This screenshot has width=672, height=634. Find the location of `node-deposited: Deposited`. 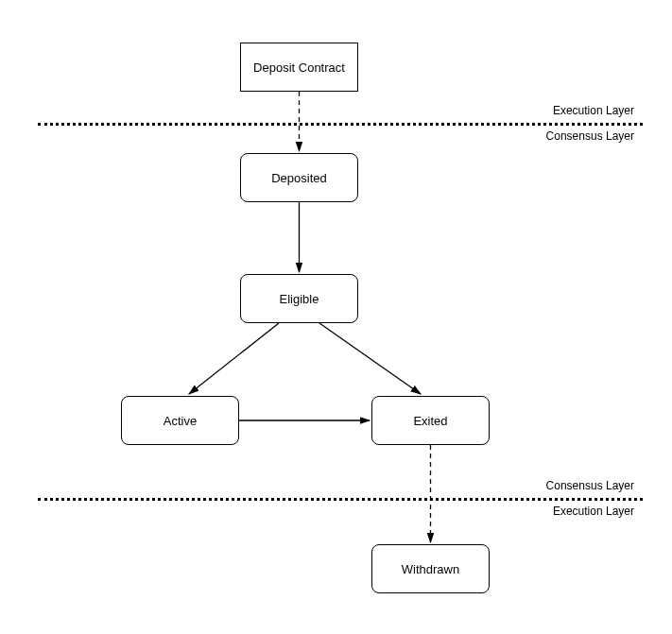

node-deposited: Deposited is located at coordinates (299, 178).